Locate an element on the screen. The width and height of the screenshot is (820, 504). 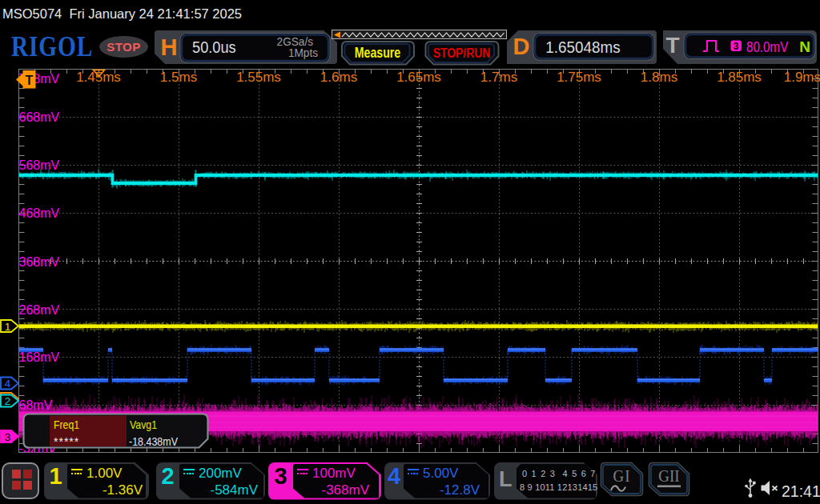
svg-text: -18.438mV is located at coordinates (154, 442).